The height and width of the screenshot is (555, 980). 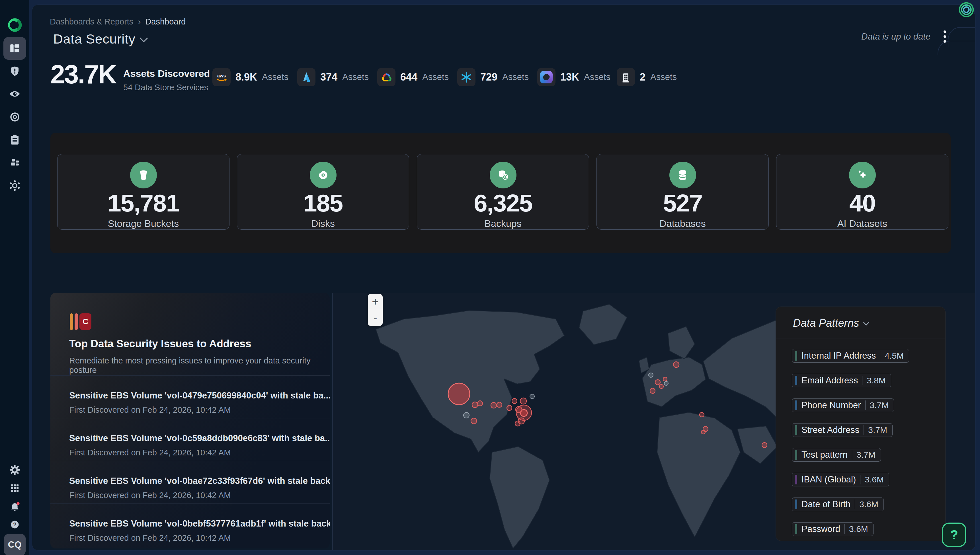 What do you see at coordinates (683, 192) in the screenshot?
I see `stat-card-databases: 527 Databases` at bounding box center [683, 192].